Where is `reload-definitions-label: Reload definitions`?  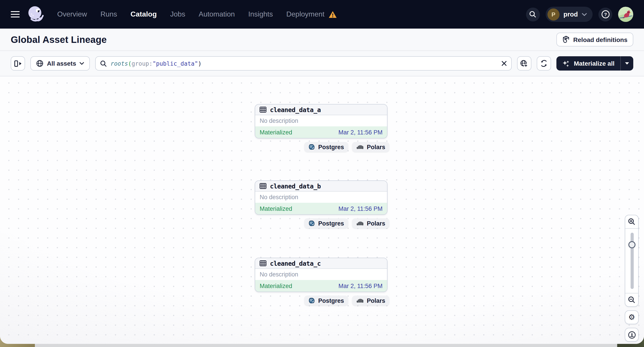
reload-definitions-label: Reload definitions is located at coordinates (600, 39).